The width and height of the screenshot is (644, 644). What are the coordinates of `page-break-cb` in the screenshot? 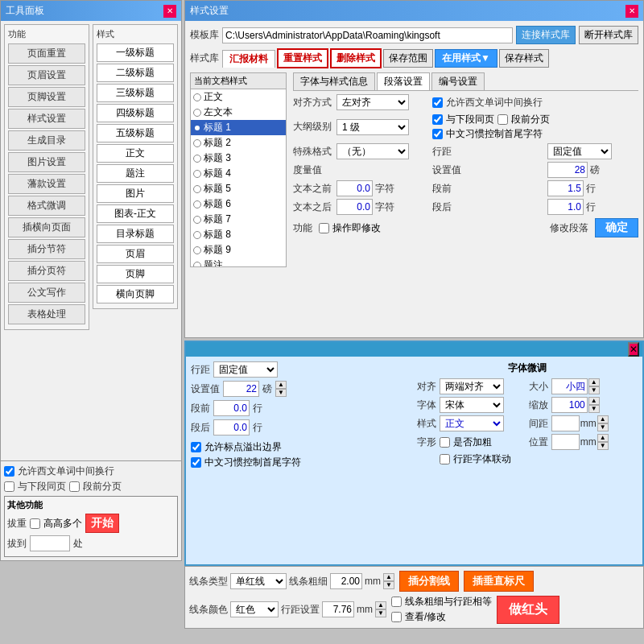 It's located at (502, 119).